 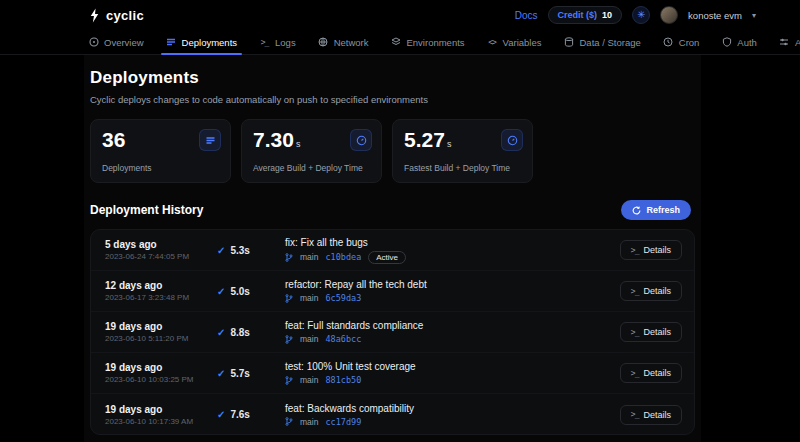 I want to click on deploy-duration: 5.7s, so click(x=240, y=374).